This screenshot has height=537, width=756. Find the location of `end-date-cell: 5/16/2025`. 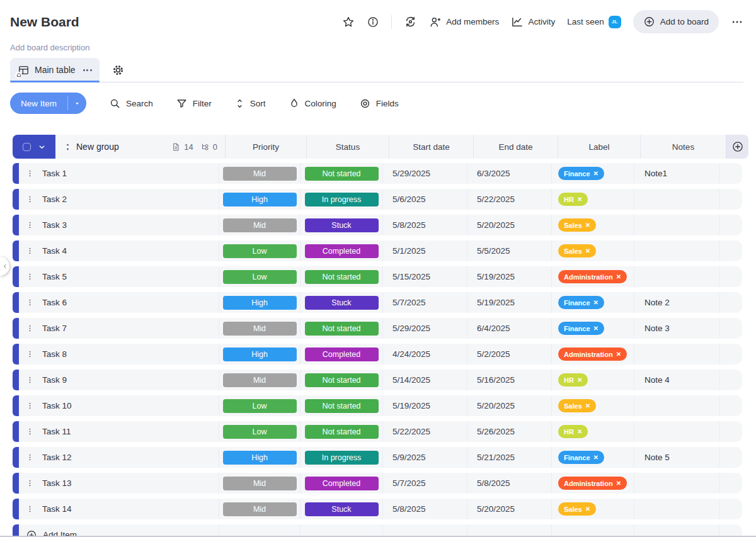

end-date-cell: 5/16/2025 is located at coordinates (509, 380).